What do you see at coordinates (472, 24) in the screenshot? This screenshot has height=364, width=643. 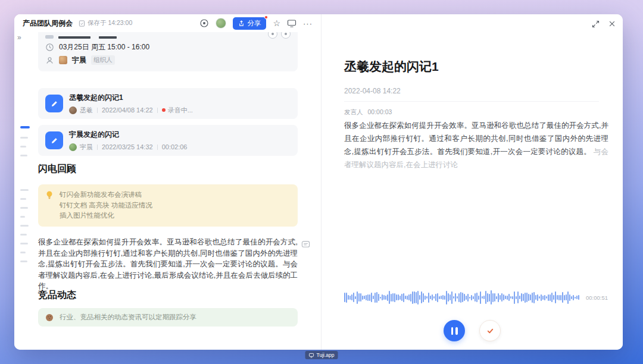 I see `detail-header` at bounding box center [472, 24].